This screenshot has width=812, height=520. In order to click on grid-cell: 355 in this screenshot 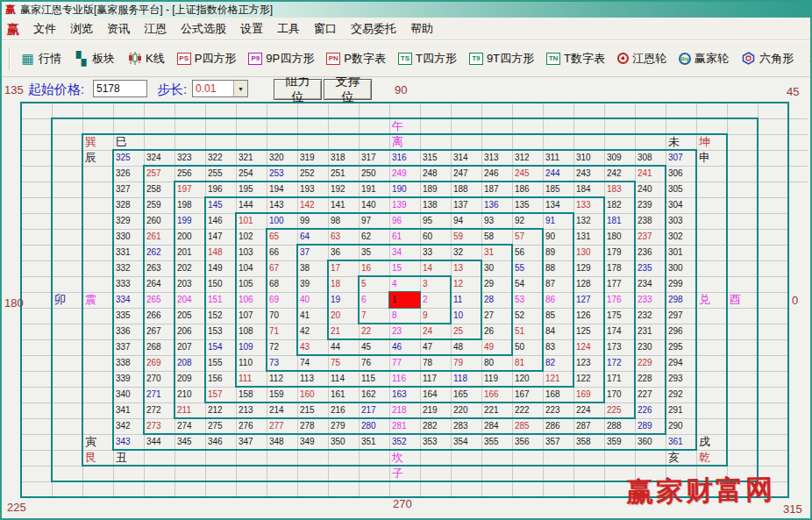, I will do `click(496, 442)`.